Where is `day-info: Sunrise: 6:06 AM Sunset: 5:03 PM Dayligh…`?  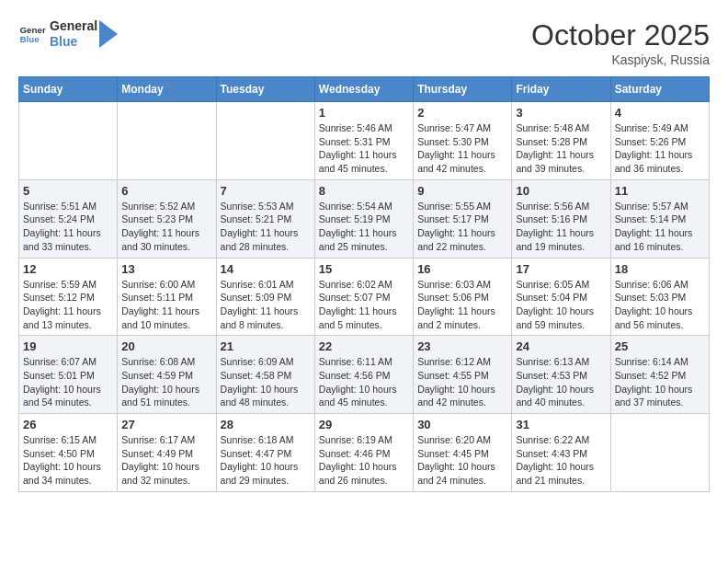 day-info: Sunrise: 6:06 AM Sunset: 5:03 PM Dayligh… is located at coordinates (660, 305).